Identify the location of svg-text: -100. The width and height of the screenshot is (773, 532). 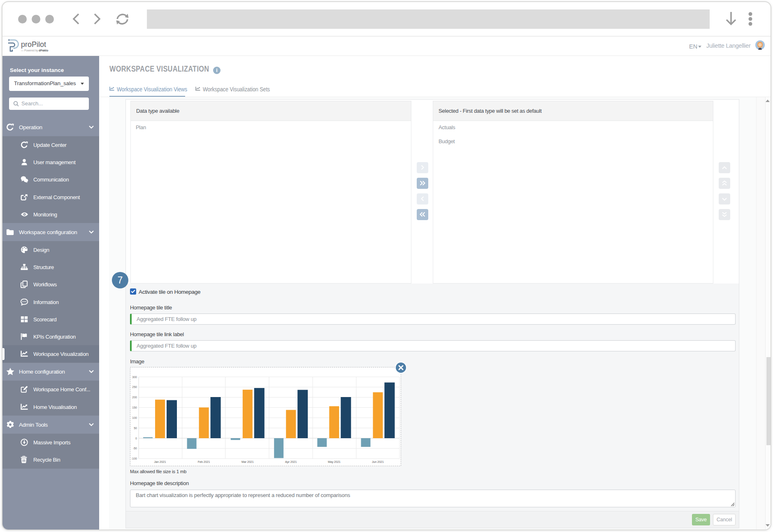
(134, 458).